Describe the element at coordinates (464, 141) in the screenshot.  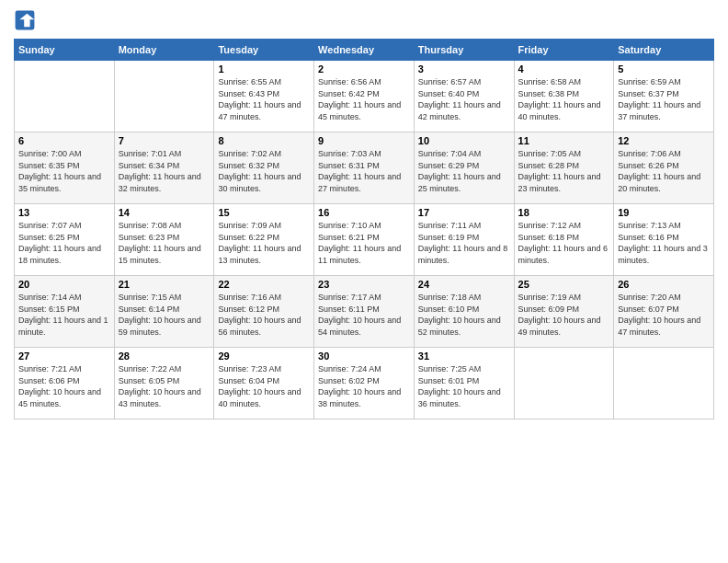
I see `day-number: 10` at that location.